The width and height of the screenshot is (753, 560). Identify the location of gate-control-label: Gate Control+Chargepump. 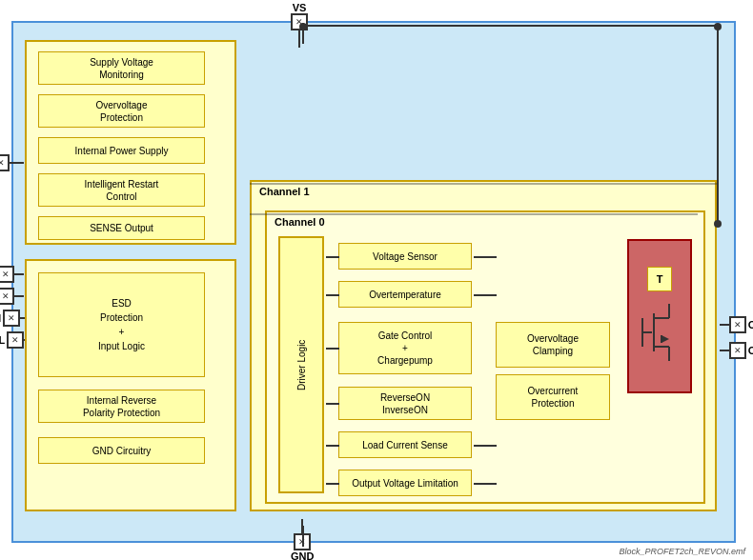
(405, 349).